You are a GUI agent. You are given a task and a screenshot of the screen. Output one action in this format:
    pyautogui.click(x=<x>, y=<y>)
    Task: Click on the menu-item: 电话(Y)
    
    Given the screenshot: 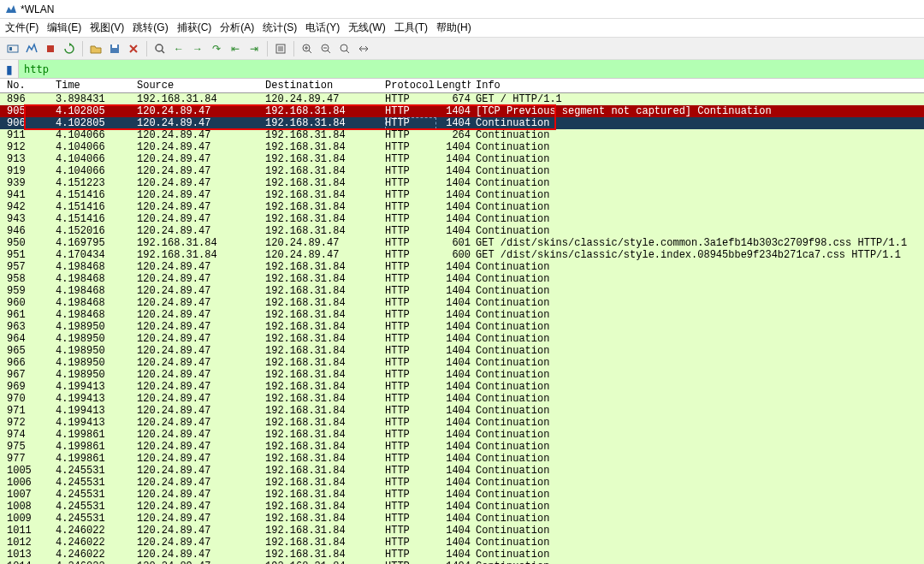 What is the action you would take?
    pyautogui.click(x=323, y=27)
    